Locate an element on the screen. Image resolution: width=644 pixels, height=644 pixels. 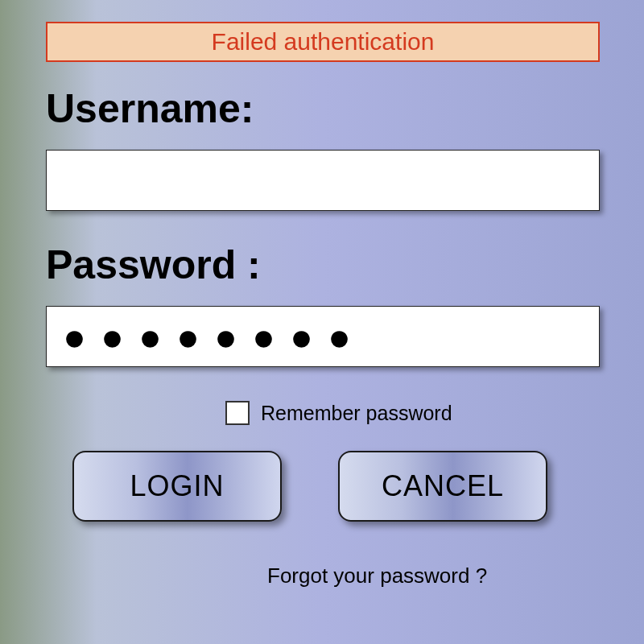
password-input: ●●●●●●●● is located at coordinates (323, 336).